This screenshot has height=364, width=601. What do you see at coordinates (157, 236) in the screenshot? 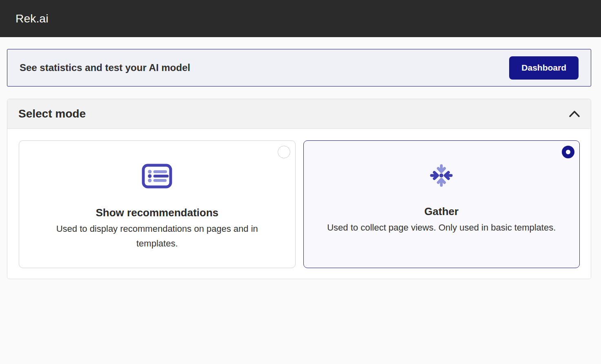
I see `option-description: Used to display recommendations on pages…` at bounding box center [157, 236].